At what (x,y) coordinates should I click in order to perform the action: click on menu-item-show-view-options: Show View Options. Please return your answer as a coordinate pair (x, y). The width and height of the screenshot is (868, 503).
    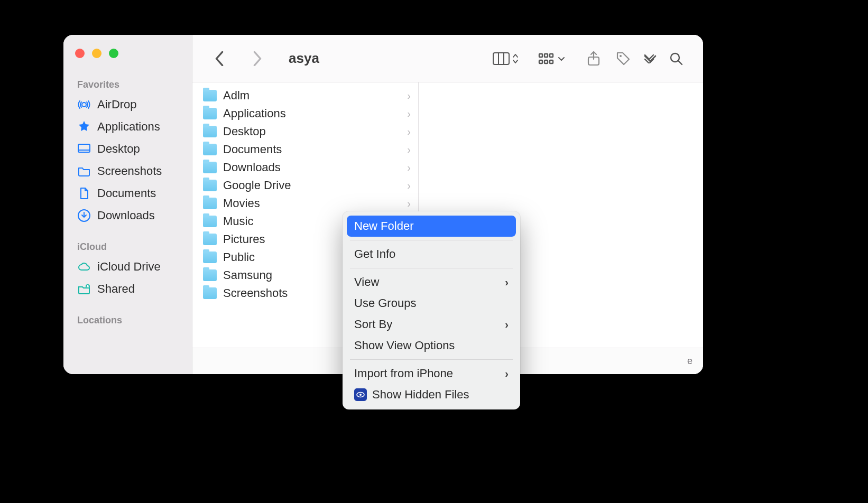
    Looking at the image, I should click on (431, 346).